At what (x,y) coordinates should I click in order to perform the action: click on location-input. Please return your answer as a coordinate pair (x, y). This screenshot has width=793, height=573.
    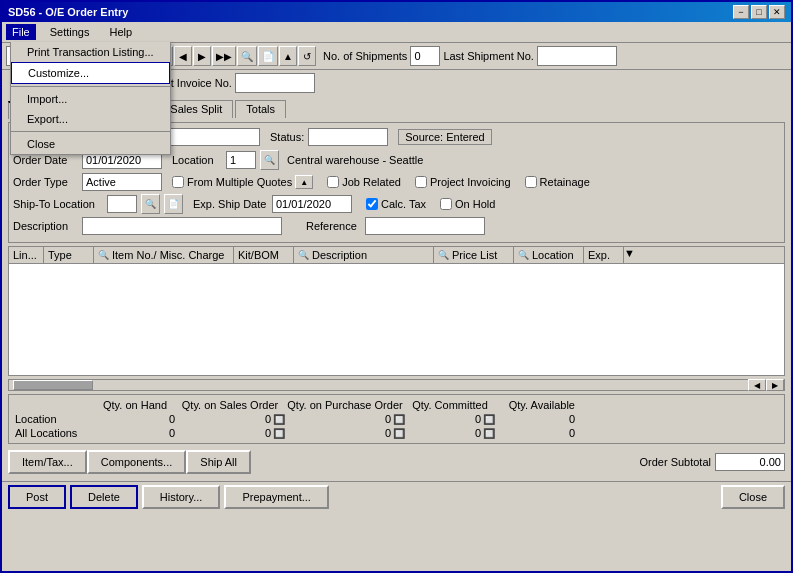
    Looking at the image, I should click on (241, 160).